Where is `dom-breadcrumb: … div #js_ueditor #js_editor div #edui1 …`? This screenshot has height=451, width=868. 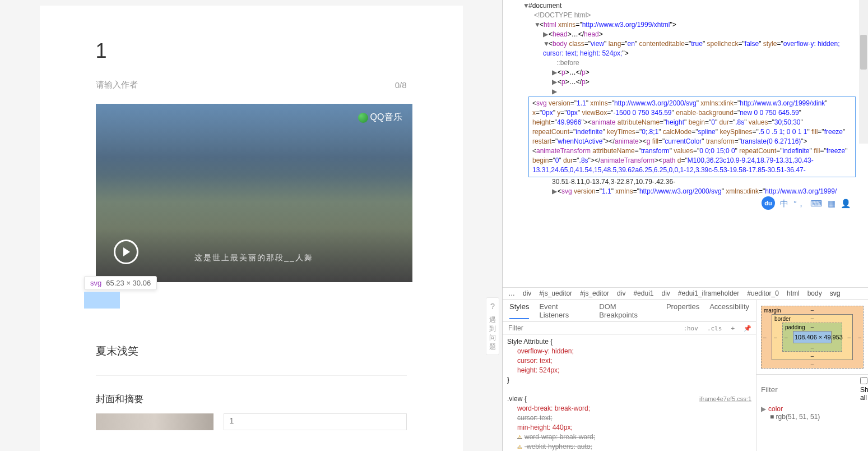
dom-breadcrumb: … div #js_ueditor #js_editor div #edui1 … is located at coordinates (685, 293).